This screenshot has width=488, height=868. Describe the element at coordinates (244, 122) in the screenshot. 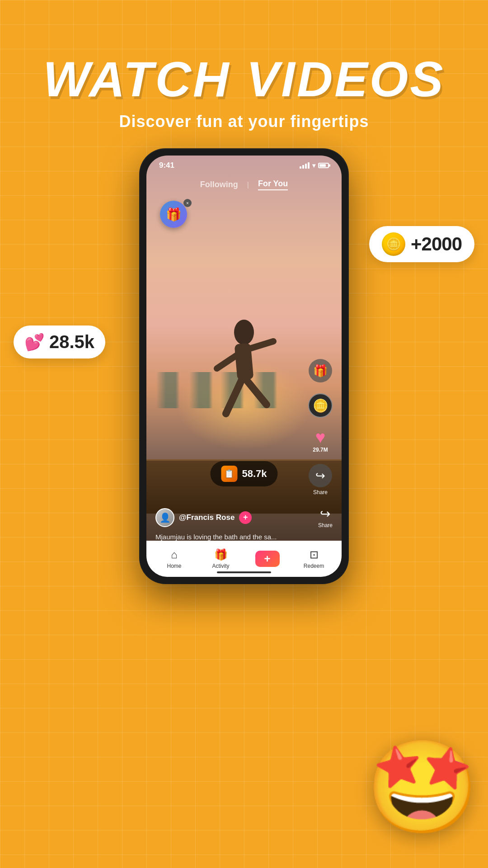

I see `subtitle: Discover fun at your fingertips` at that location.